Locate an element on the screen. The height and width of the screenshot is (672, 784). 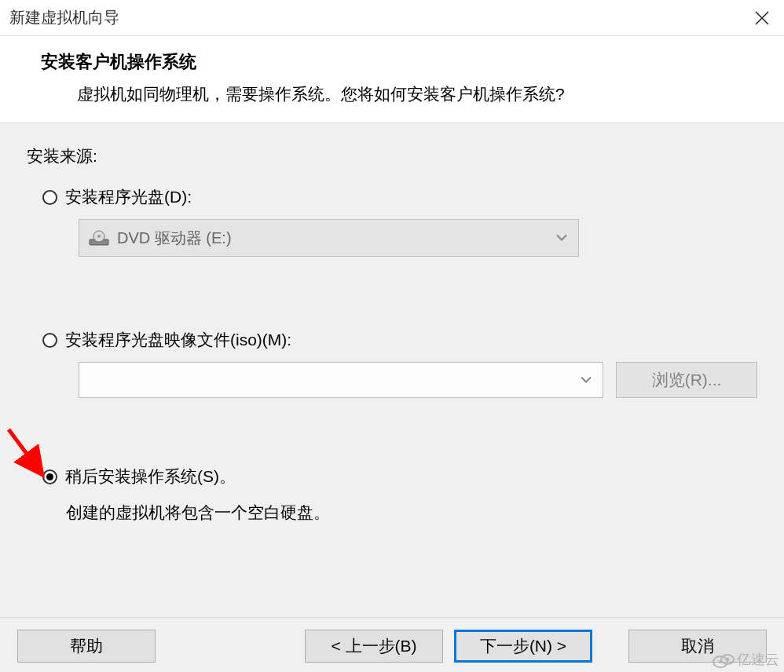
next-button-label: 下一步(N) > is located at coordinates (523, 646).